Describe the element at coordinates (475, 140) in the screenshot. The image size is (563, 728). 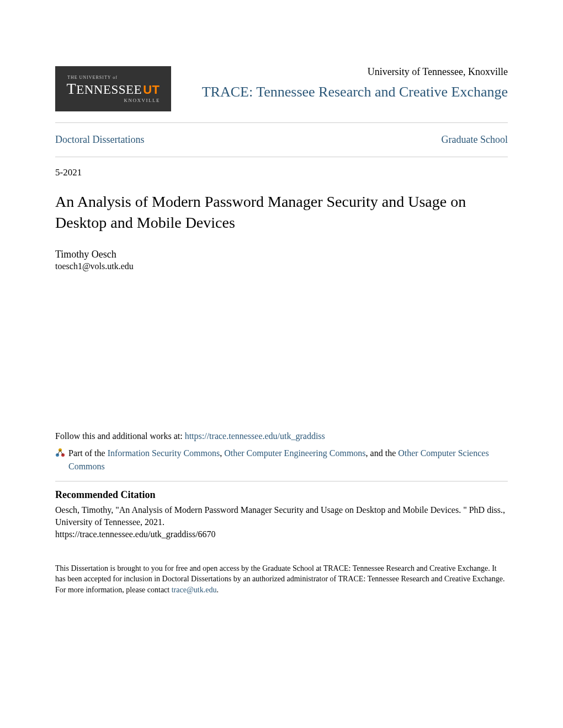
I see `graduate-school-link: Graduate School` at that location.